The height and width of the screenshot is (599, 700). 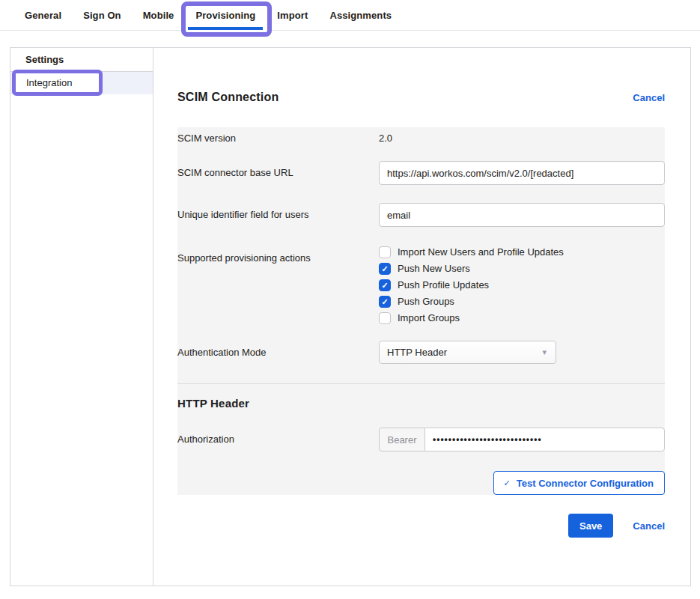 I want to click on dropdown-arrow-icon: ▾, so click(x=544, y=352).